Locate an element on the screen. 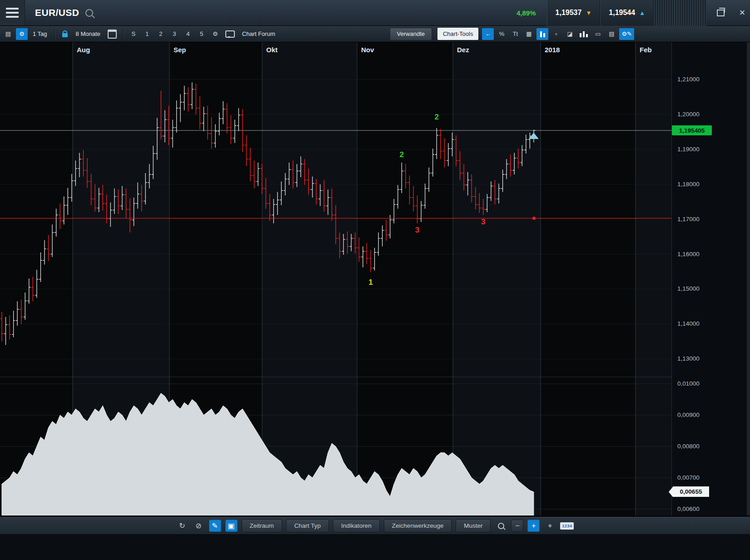 This screenshot has height=560, width=750. zeitraum-button: Zeitraum is located at coordinates (262, 526).